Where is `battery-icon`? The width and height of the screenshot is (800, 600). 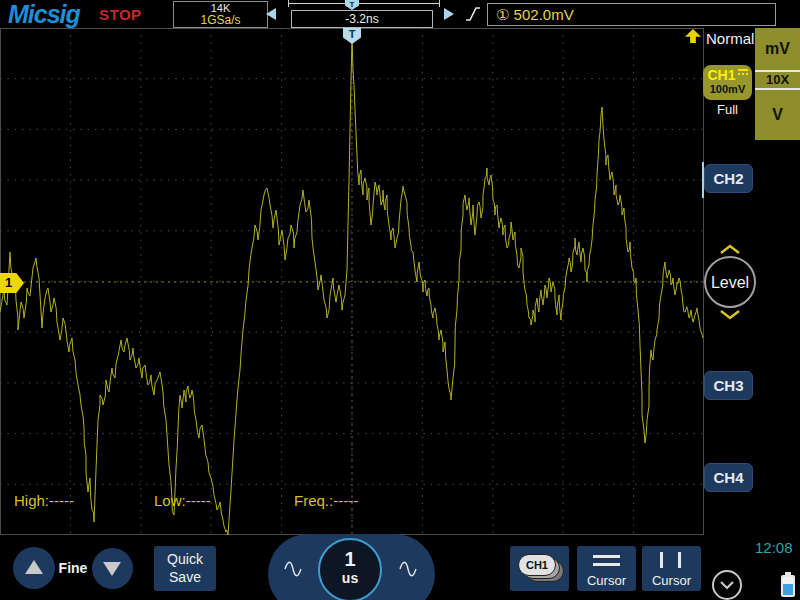
battery-icon is located at coordinates (788, 586).